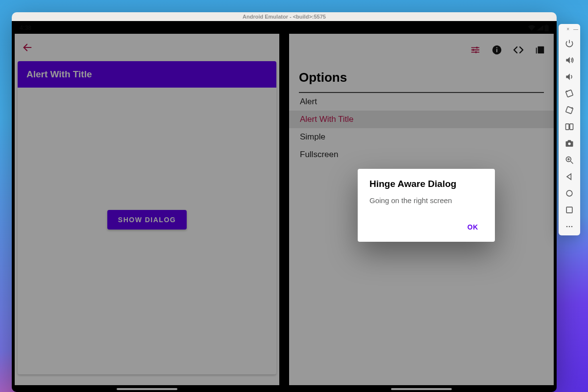 Image resolution: width=588 pixels, height=392 pixels. I want to click on home-circle-icon, so click(569, 193).